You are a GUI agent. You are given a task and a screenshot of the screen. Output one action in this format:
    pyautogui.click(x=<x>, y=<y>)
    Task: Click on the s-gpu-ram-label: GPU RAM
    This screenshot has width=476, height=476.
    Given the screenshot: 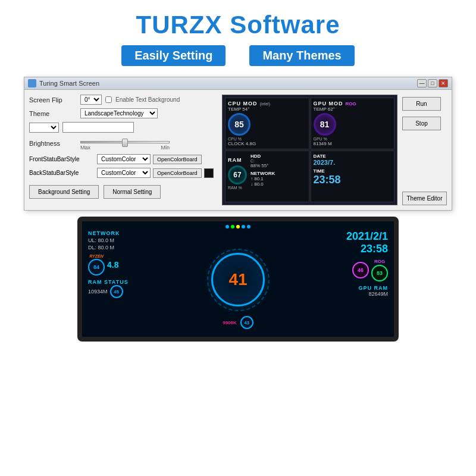 What is the action you would take?
    pyautogui.click(x=349, y=288)
    